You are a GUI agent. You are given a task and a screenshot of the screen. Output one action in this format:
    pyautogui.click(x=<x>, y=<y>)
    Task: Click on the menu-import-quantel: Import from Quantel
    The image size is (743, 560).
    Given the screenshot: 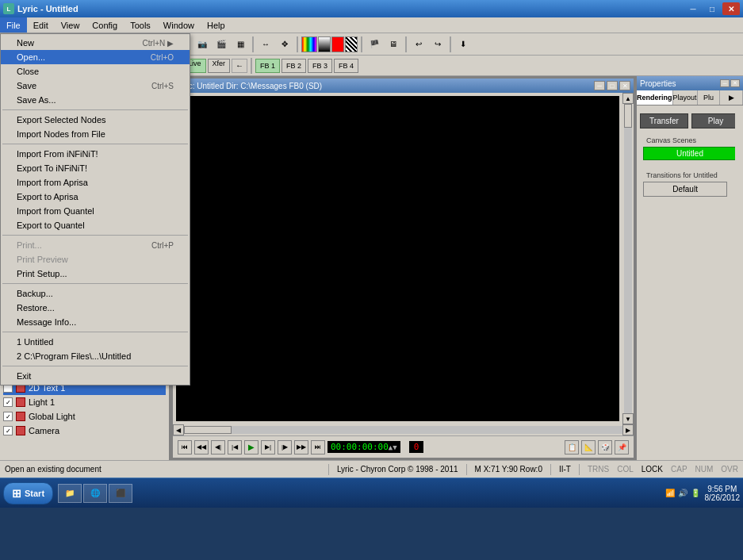 What is the action you would take?
    pyautogui.click(x=95, y=211)
    